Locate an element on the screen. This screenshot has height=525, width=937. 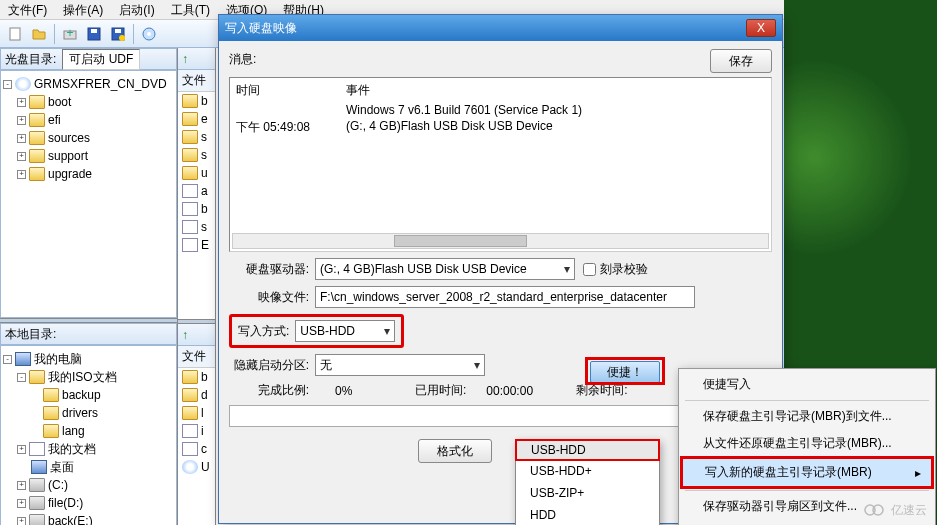
tree-item: boot is located at coordinates (60, 102).